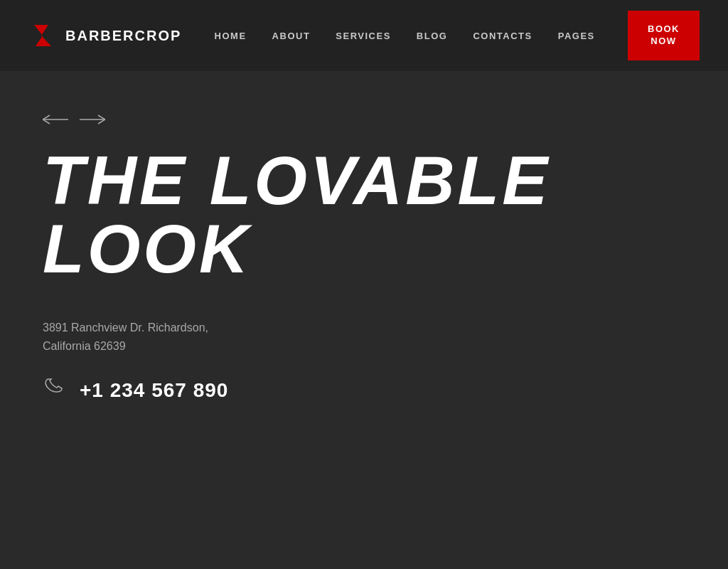 This screenshot has height=569, width=728. What do you see at coordinates (577, 36) in the screenshot?
I see `nav-pages: PAGES` at bounding box center [577, 36].